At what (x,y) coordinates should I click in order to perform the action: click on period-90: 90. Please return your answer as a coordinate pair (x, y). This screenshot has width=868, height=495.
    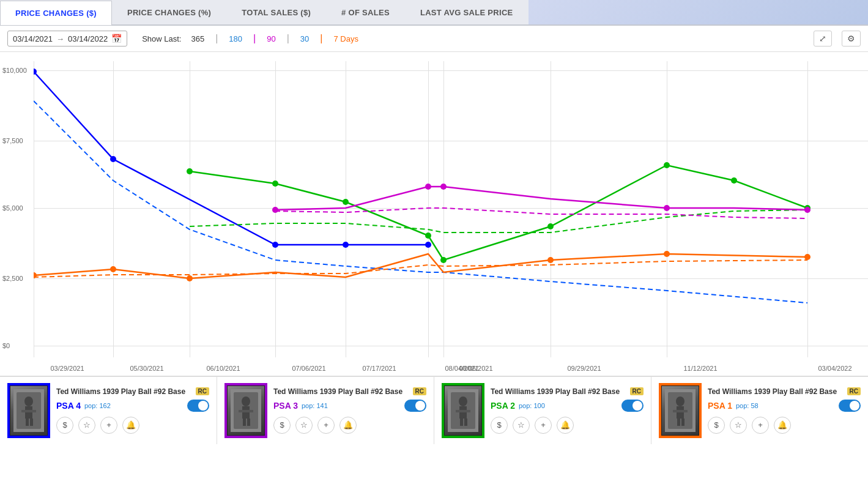
    Looking at the image, I should click on (271, 39).